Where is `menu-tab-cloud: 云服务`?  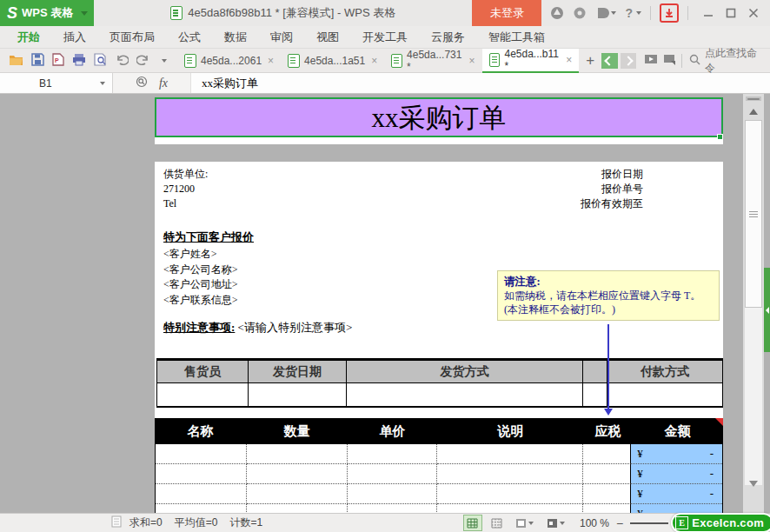
menu-tab-cloud: 云服务 is located at coordinates (448, 37).